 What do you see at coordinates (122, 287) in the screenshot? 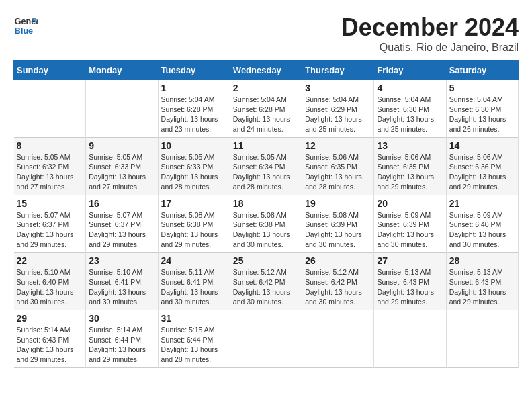
I see `day-info: Sunrise: 5:10 AMSunset: 6:41 PMDaylight:…` at bounding box center [122, 287].